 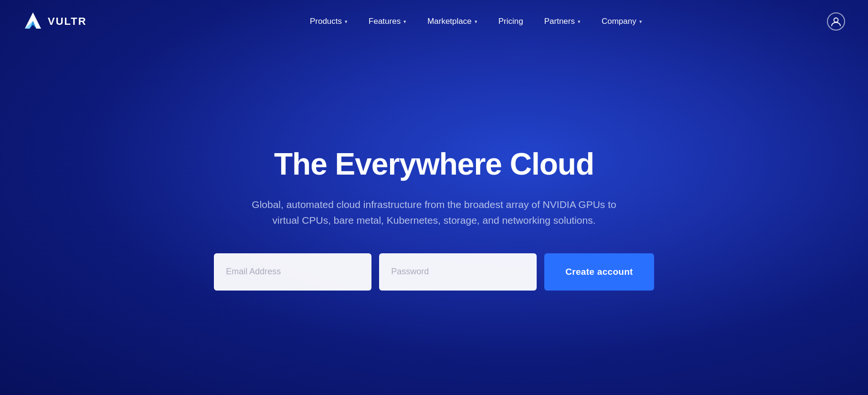 What do you see at coordinates (511, 21) in the screenshot?
I see `nav-item-pricing: Pricing` at bounding box center [511, 21].